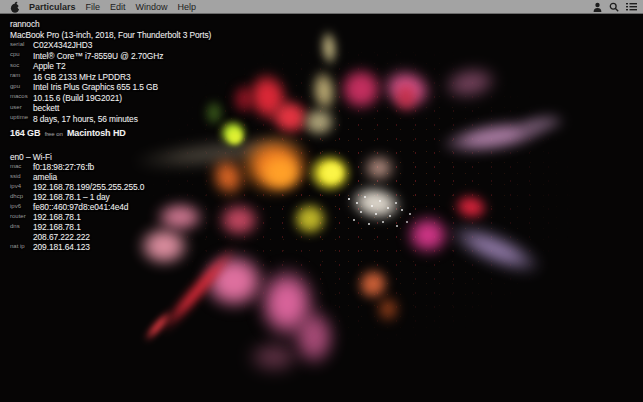 The width and height of the screenshot is (643, 402). Describe the element at coordinates (98, 56) in the screenshot. I see `row-value: Intel® Core™ i7-8559U @ 2.70GHz` at that location.